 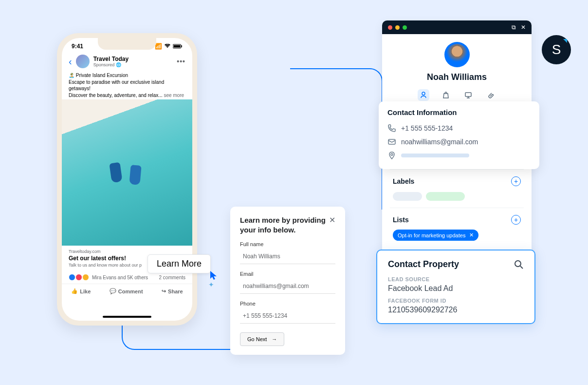 What do you see at coordinates (167, 46) in the screenshot?
I see `wifi-icon` at bounding box center [167, 46].